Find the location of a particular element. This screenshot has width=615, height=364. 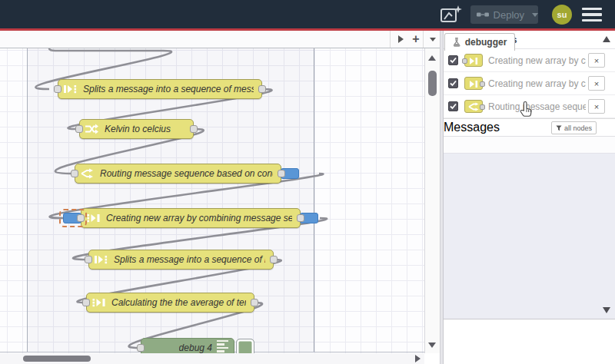

messages-empty-list is located at coordinates (529, 145).